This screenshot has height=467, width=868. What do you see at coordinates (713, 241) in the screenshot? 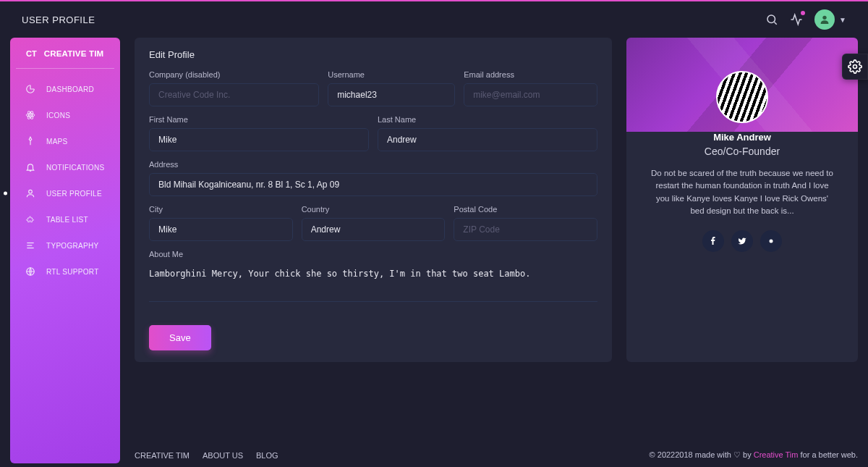
I see `facebook-icon` at bounding box center [713, 241].